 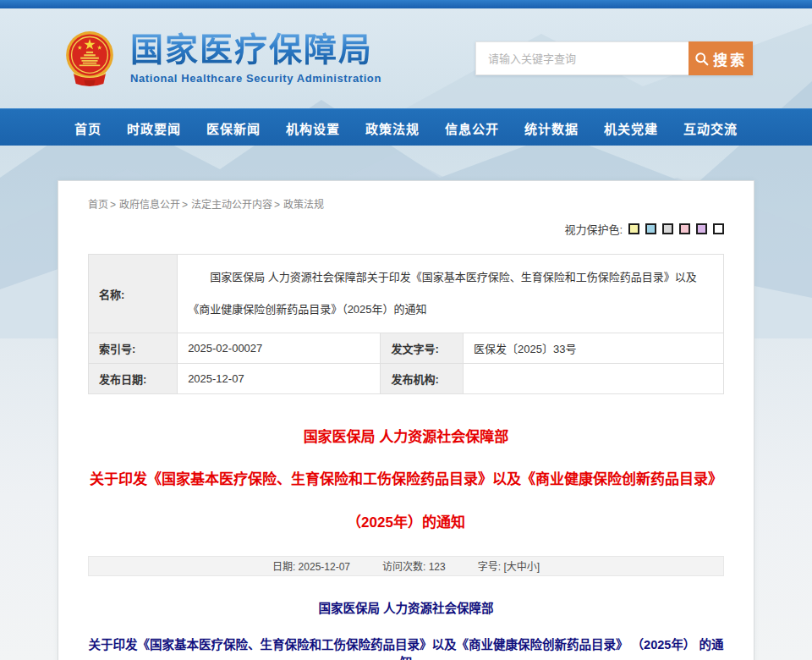 What do you see at coordinates (437, 567) in the screenshot?
I see `meta-visits-value: 123` at bounding box center [437, 567].